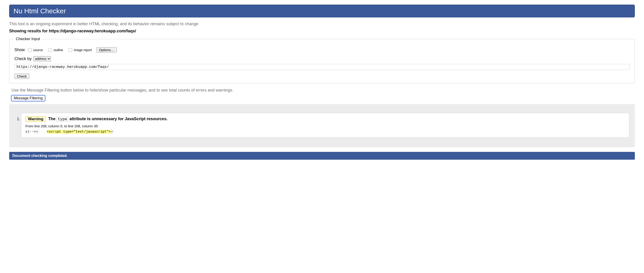 The width and height of the screenshot is (644, 273). What do you see at coordinates (325, 119) in the screenshot?
I see `message-heading: Warning The type attribute is unnecessar…` at bounding box center [325, 119].